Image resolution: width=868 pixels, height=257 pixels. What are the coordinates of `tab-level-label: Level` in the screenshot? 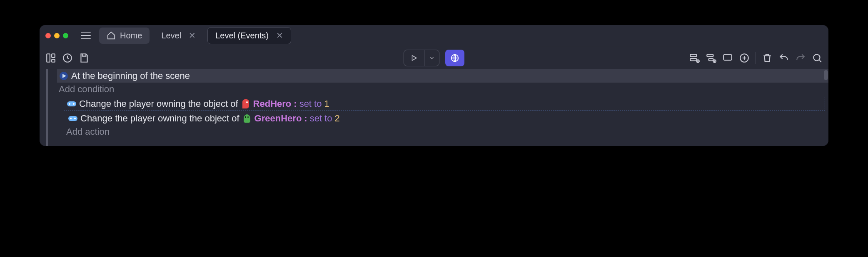 It's located at (171, 36).